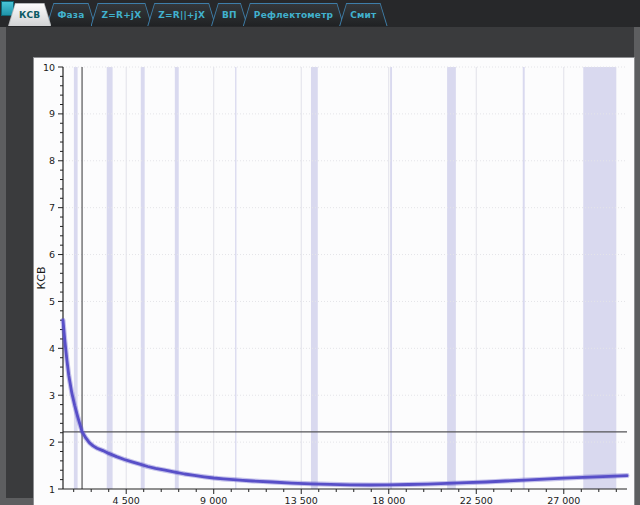 Image resolution: width=640 pixels, height=505 pixels. What do you see at coordinates (126, 500) in the screenshot?
I see `x-tick-label: 4 500` at bounding box center [126, 500].